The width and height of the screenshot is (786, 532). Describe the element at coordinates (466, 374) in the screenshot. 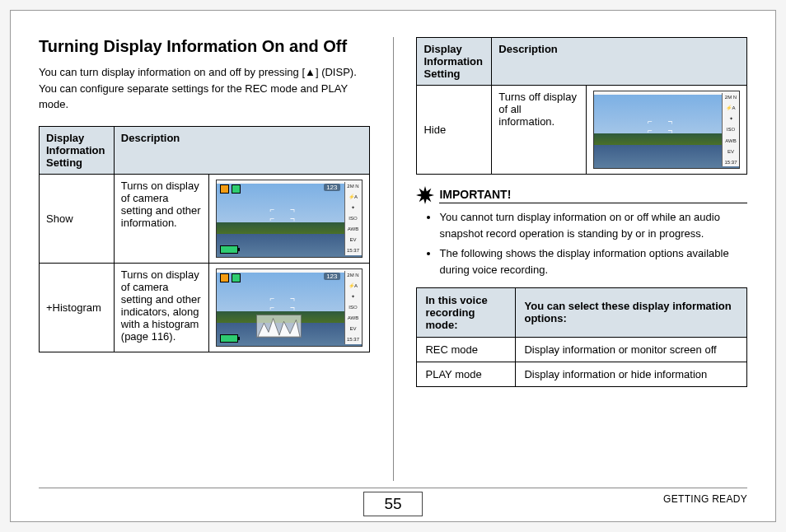

I see `voice-mode-play: PLAY mode` at that location.